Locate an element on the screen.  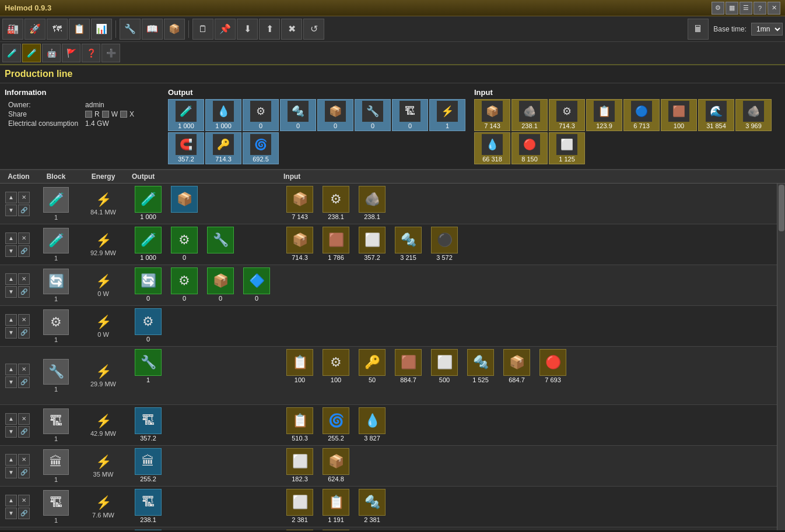
prod-in-item: 💧 3 827 is located at coordinates (372, 424).